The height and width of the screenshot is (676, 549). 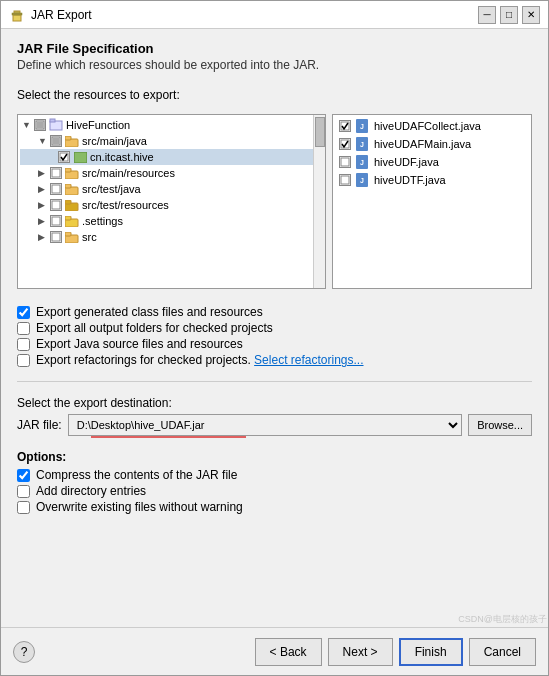 I want to click on right-item-udf: J hiveUDF.java, so click(x=432, y=162).